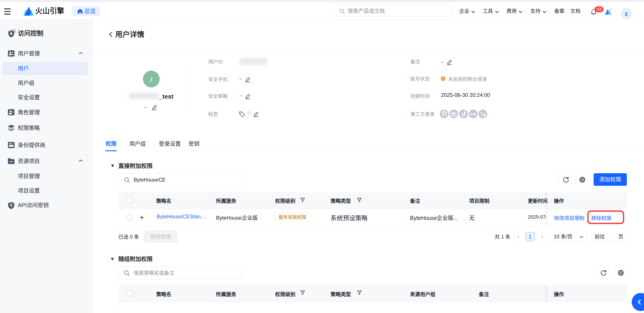  What do you see at coordinates (454, 116) in the screenshot?
I see `svg-text: 穿山甲` at bounding box center [454, 116].